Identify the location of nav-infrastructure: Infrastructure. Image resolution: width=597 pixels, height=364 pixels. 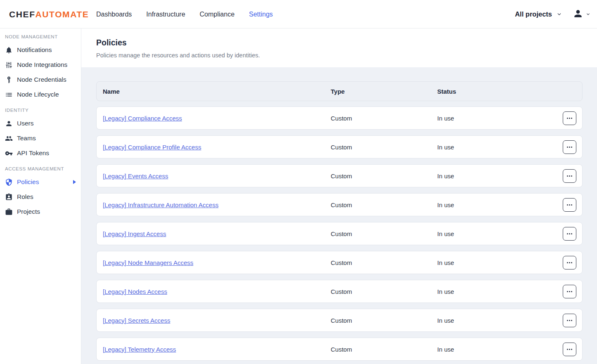
(166, 14).